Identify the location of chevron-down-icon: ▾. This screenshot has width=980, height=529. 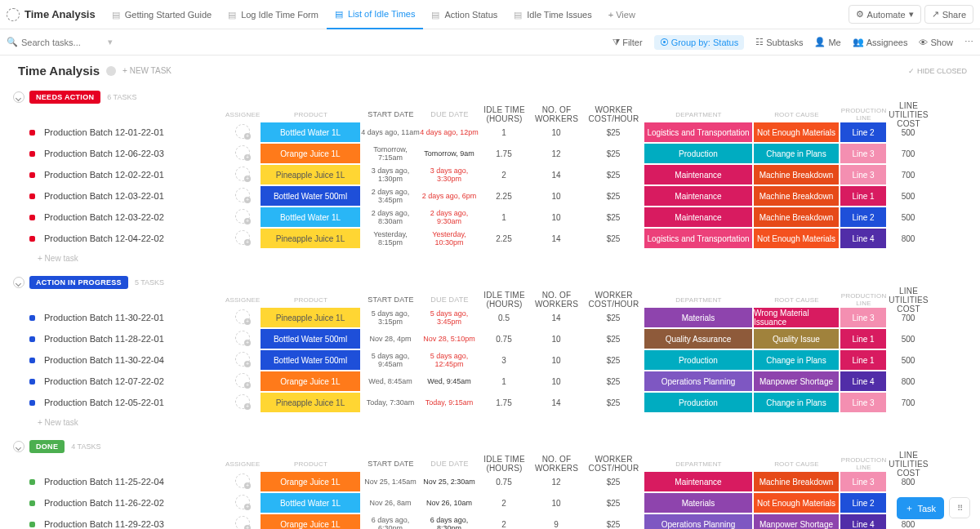
(110, 42).